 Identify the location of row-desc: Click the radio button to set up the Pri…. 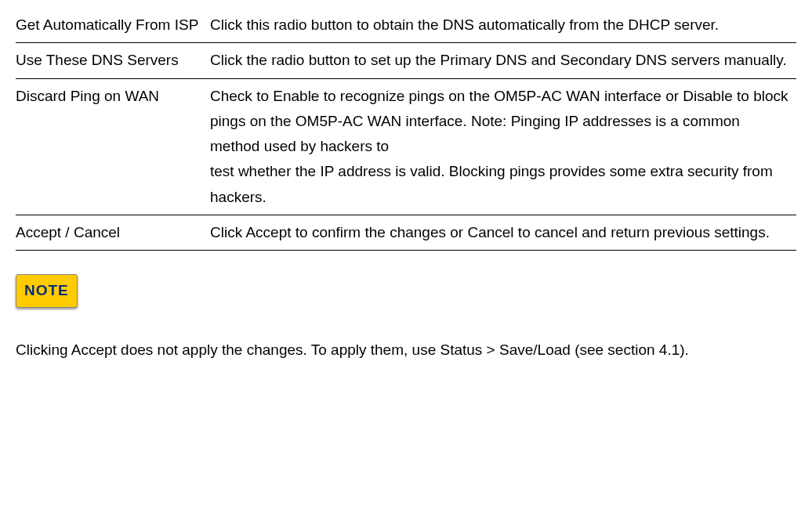
(503, 61).